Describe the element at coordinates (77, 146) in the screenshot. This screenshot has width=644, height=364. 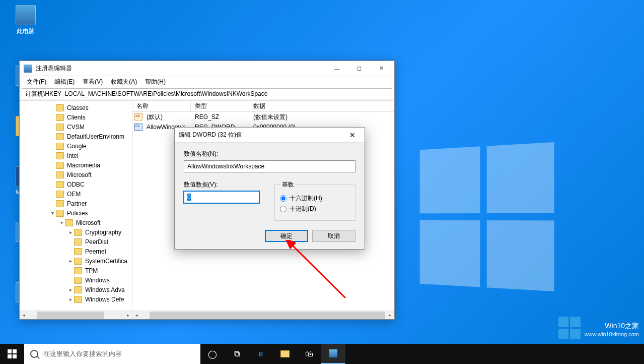
I see `tree-label: Google` at that location.